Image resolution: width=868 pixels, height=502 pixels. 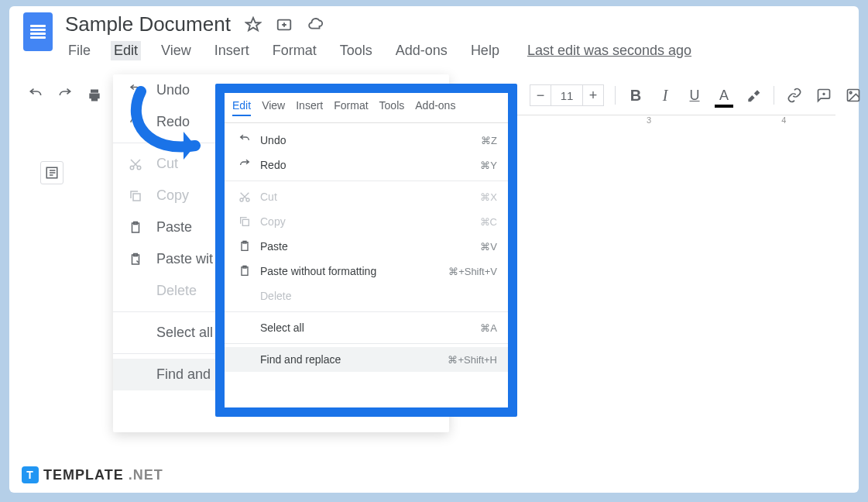 What do you see at coordinates (253, 25) in the screenshot?
I see `star-icon` at bounding box center [253, 25].